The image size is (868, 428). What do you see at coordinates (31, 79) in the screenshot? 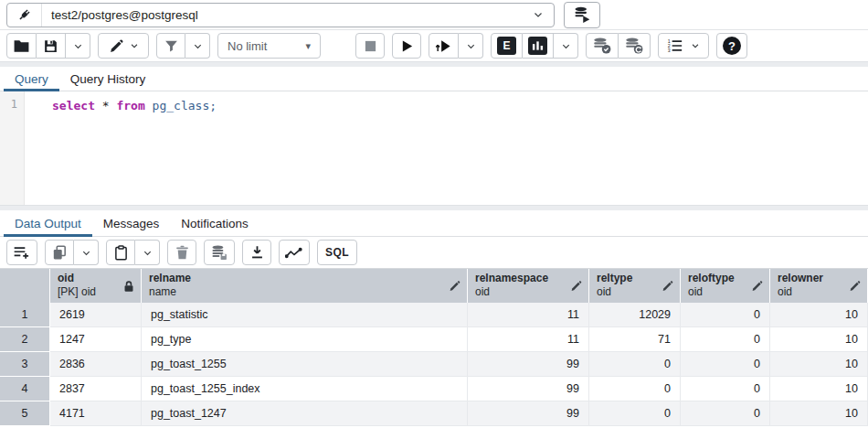
I see `tab-query: Query` at bounding box center [31, 79].